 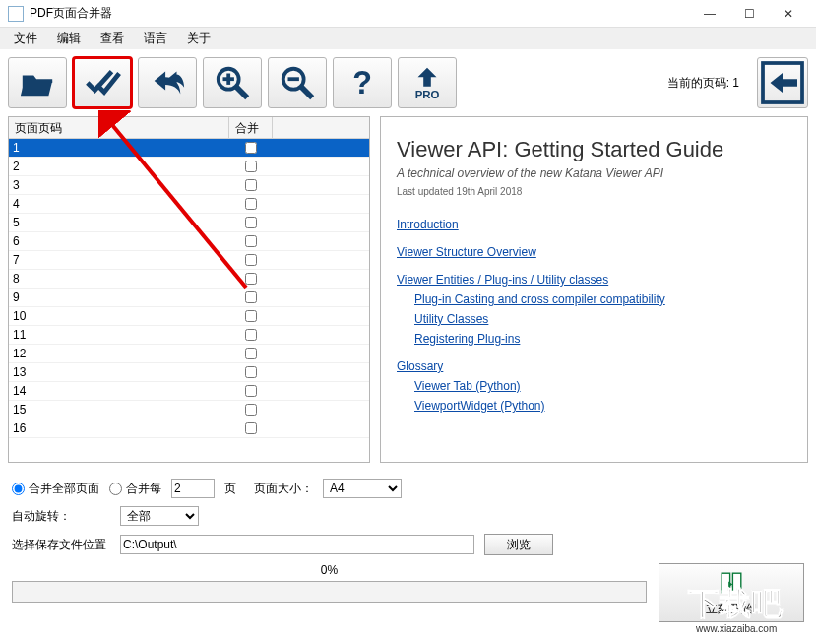 What do you see at coordinates (427, 95) in the screenshot?
I see `svg-text: PRO` at bounding box center [427, 95].